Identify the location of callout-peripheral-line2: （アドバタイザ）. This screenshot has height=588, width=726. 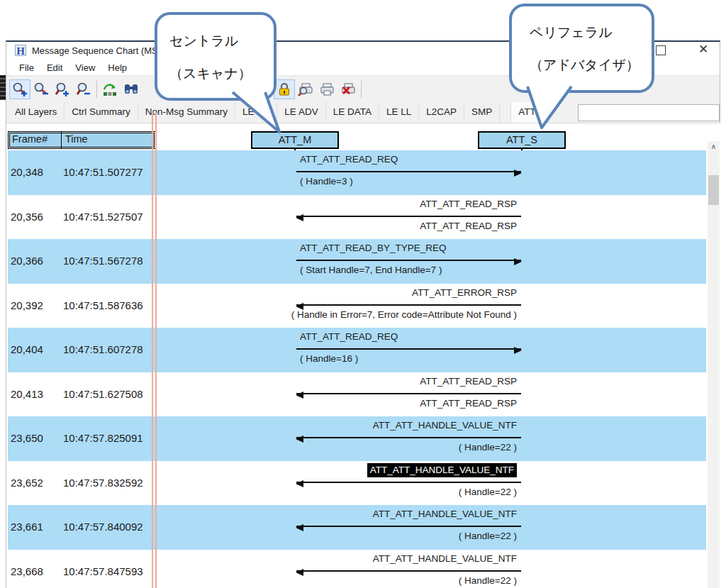
(584, 65).